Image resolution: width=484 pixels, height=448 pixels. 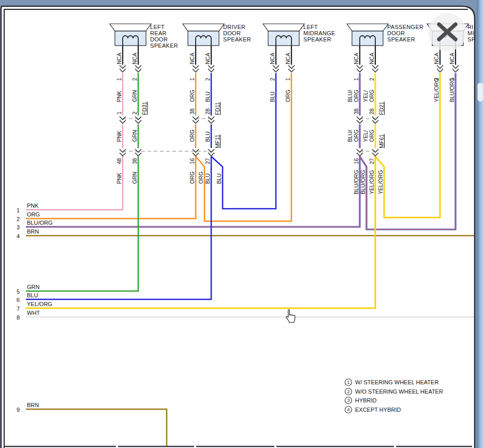 I want to click on pin-label: 48, so click(x=119, y=161).